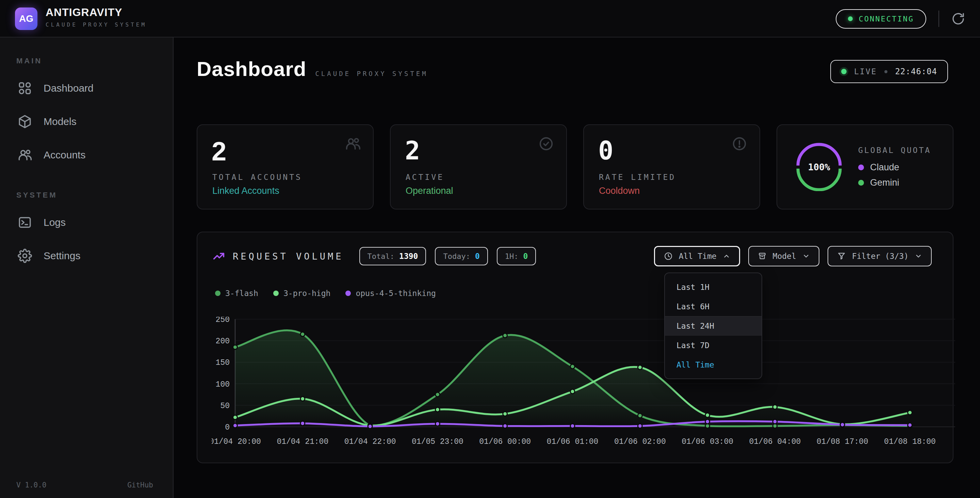 The image size is (980, 498). What do you see at coordinates (26, 19) in the screenshot?
I see `app-logo: AG` at bounding box center [26, 19].